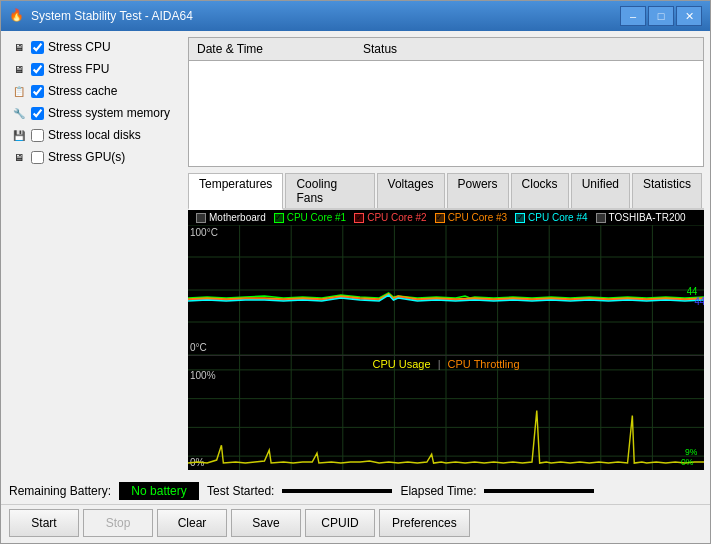 This screenshot has width=711, height=544. I want to click on legend-core3: ✓ CPU Core #3, so click(471, 218).